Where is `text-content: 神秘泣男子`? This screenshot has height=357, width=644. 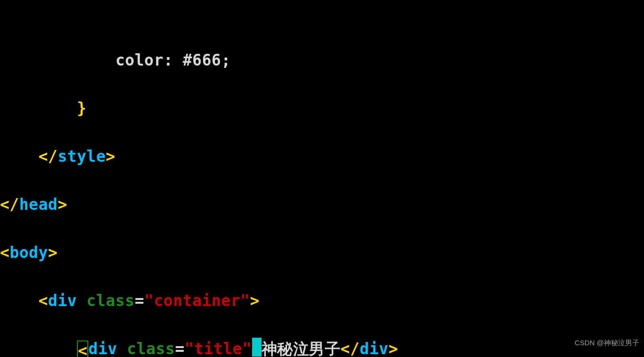 text-content: 神秘泣男子 is located at coordinates (301, 348).